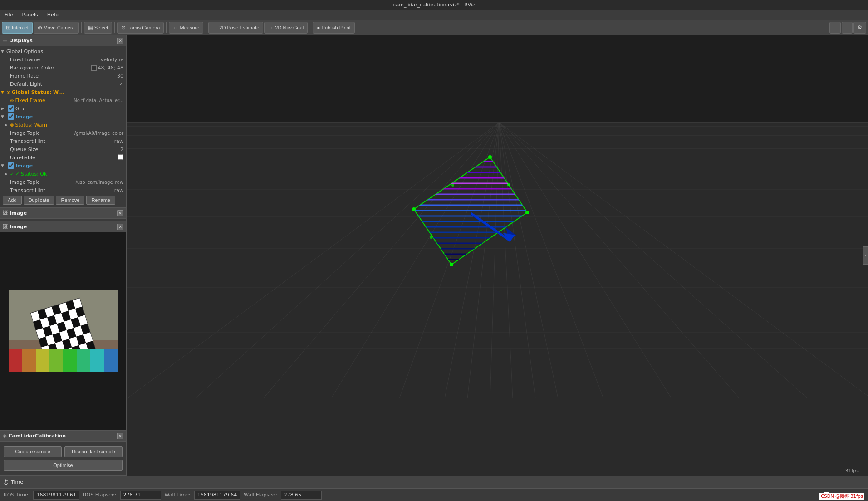 The width and height of the screenshot is (868, 501). I want to click on image1-status-row: ▶ ⊗ Status: Warn, so click(63, 125).